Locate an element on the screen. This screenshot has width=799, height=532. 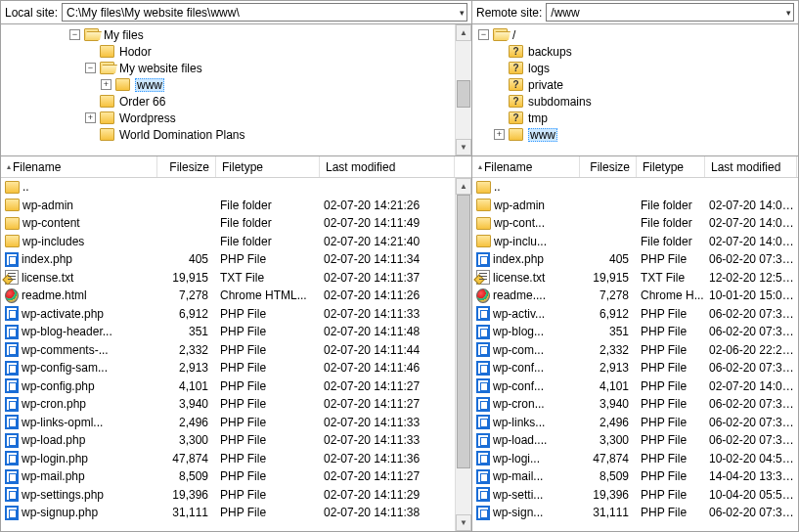
remote-path-select: /www ▾ is located at coordinates (670, 12).